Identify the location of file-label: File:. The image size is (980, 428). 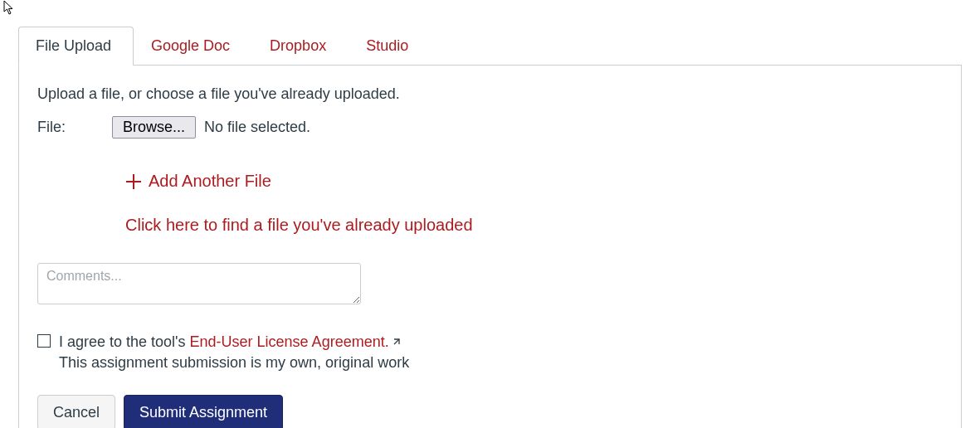
(75, 128).